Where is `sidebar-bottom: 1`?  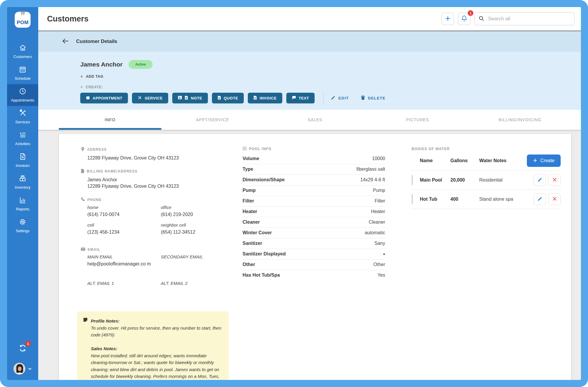
sidebar-bottom: 1 is located at coordinates (23, 362).